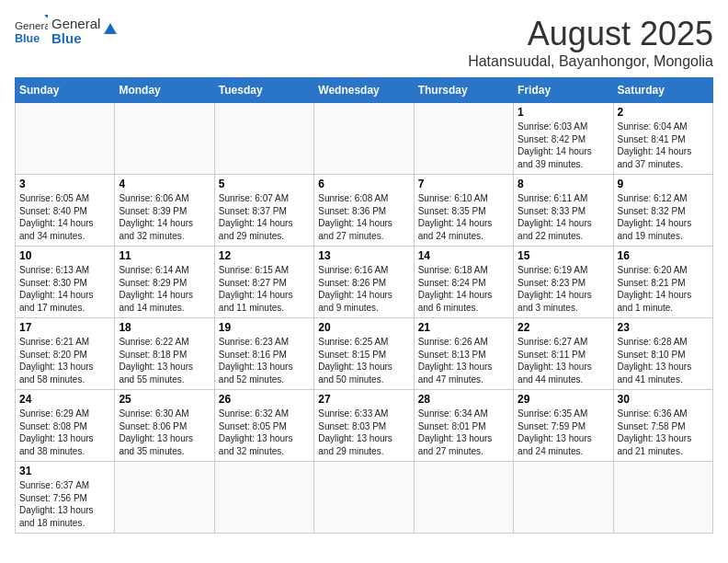 Image resolution: width=728 pixels, height=563 pixels. What do you see at coordinates (165, 354) in the screenshot?
I see `day-cell: 18Sunrise: 6:22 AM Sunset: 8:18 PM Dayli…` at bounding box center [165, 354].